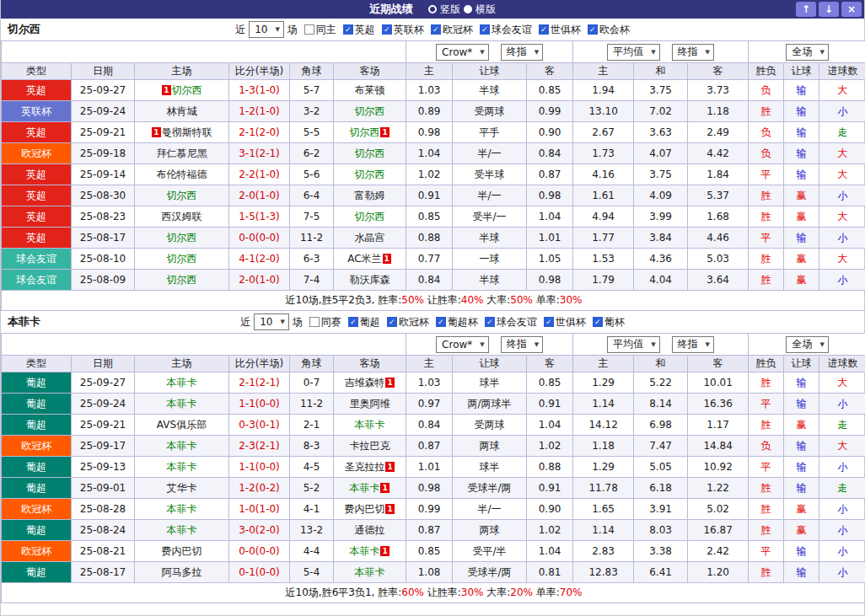 Image resolution: width=865 pixels, height=616 pixels. Describe the element at coordinates (409, 30) in the screenshot. I see `checkbox-label: 英联杯` at that location.